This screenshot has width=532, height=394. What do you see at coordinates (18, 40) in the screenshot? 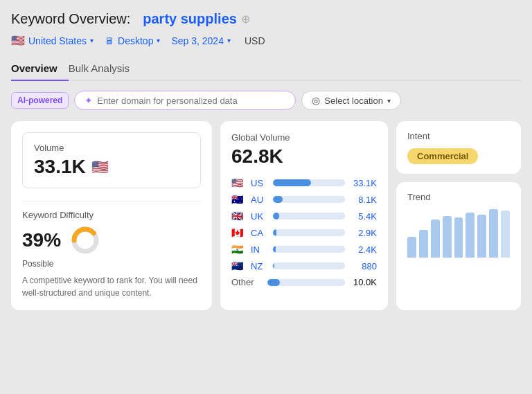
I see `country-flag: 🇺🇸` at bounding box center [18, 40].